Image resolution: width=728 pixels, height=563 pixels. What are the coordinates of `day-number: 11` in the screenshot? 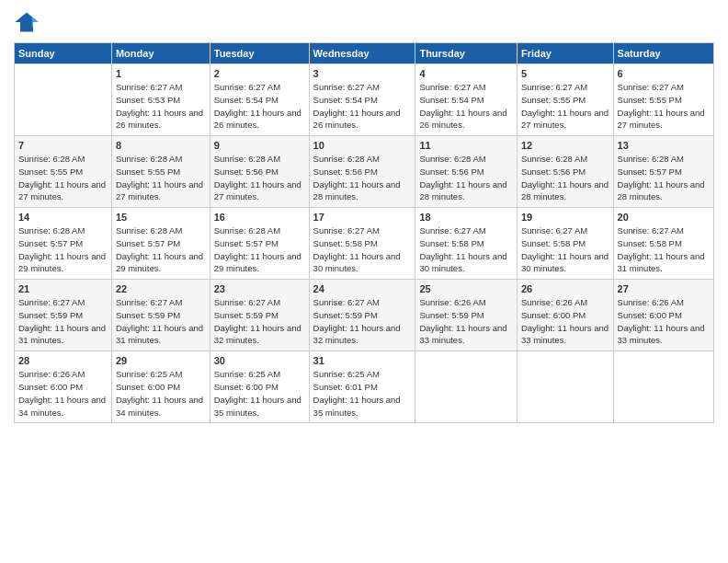 It's located at (466, 145).